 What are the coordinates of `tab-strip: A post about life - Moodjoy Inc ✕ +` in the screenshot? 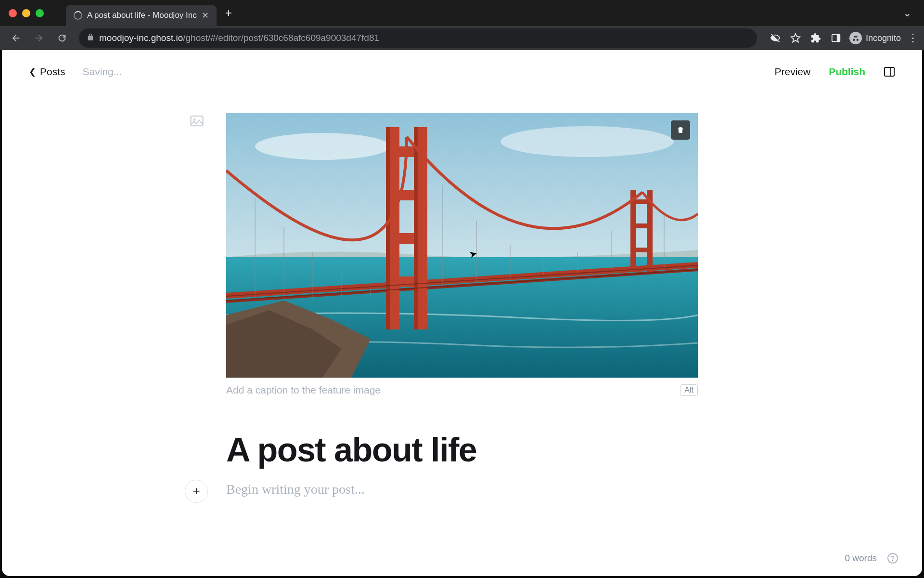 It's located at (149, 13).